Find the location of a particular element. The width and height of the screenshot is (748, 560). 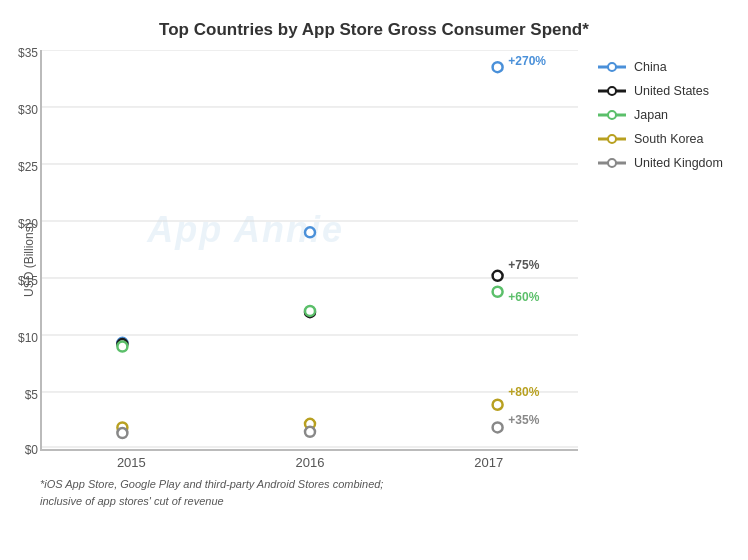

chart-title: Top Countries by App Store Gross Consume… is located at coordinates (374, 30).